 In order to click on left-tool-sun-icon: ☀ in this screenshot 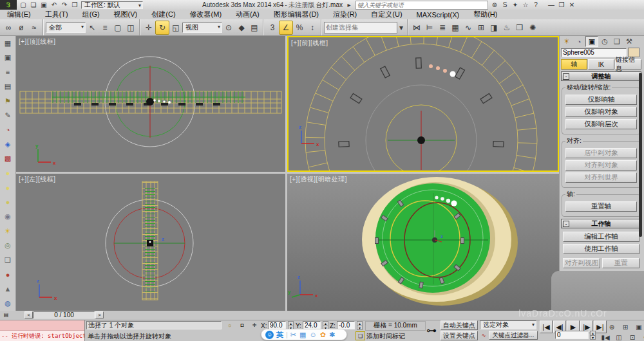, I will do `click(8, 231)`.